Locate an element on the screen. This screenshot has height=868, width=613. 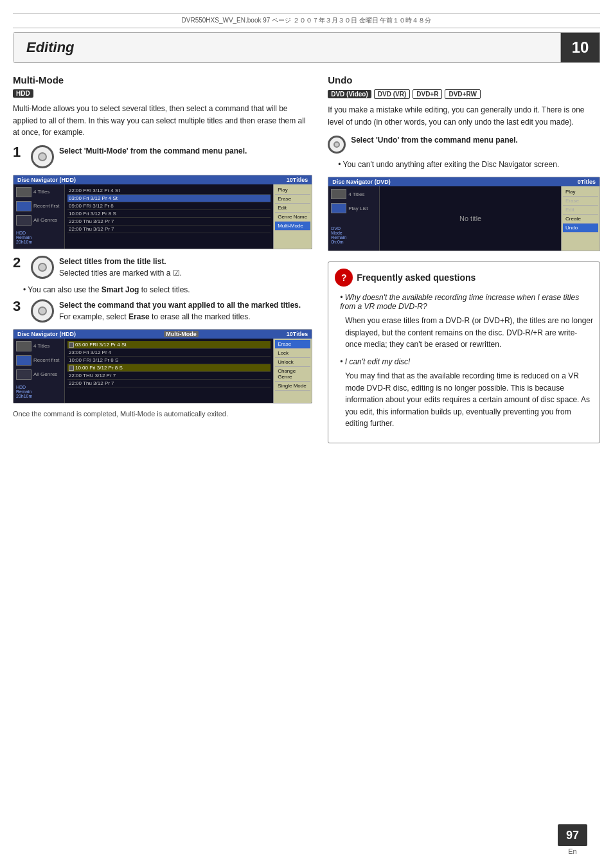
scr-undo-menu-play: Play is located at coordinates (581, 192).